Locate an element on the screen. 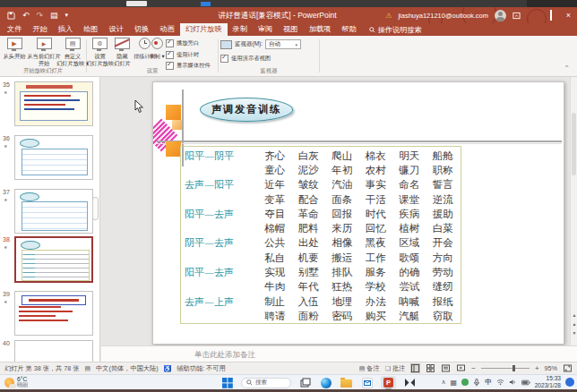 Image resolution: width=577 pixels, height=392 pixels. tab-review: 审阅 is located at coordinates (265, 30).